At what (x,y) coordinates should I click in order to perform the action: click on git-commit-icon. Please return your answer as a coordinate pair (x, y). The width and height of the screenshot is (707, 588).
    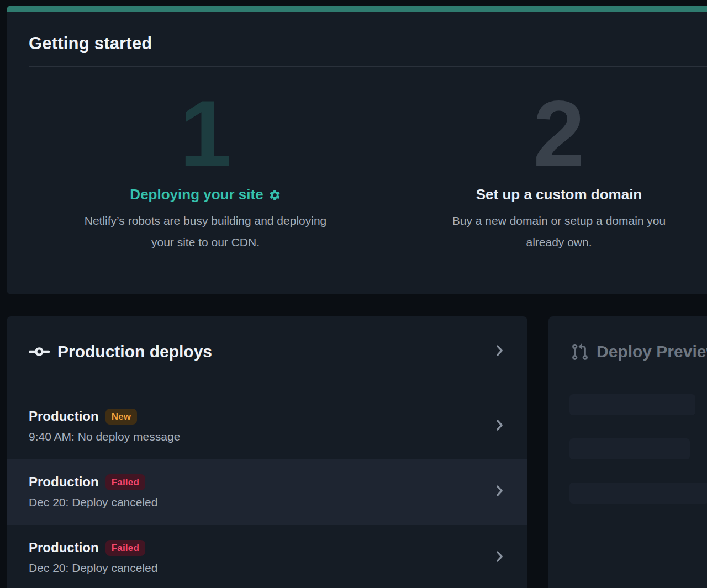
    Looking at the image, I should click on (39, 352).